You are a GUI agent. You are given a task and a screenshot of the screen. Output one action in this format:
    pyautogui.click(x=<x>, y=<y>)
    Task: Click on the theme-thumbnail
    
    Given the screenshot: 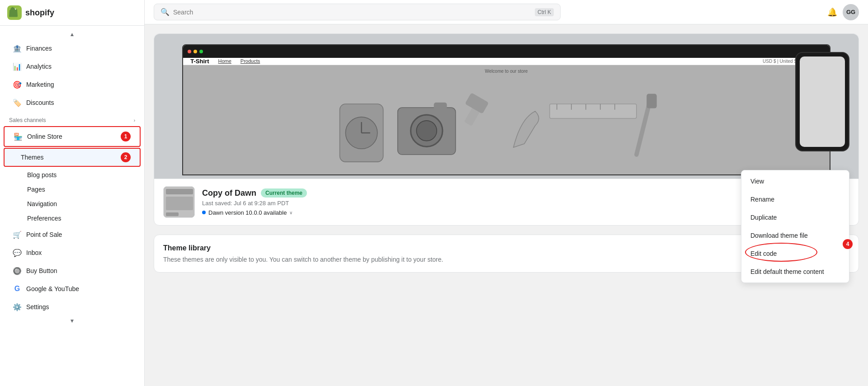 What is the action you would take?
    pyautogui.click(x=179, y=202)
    